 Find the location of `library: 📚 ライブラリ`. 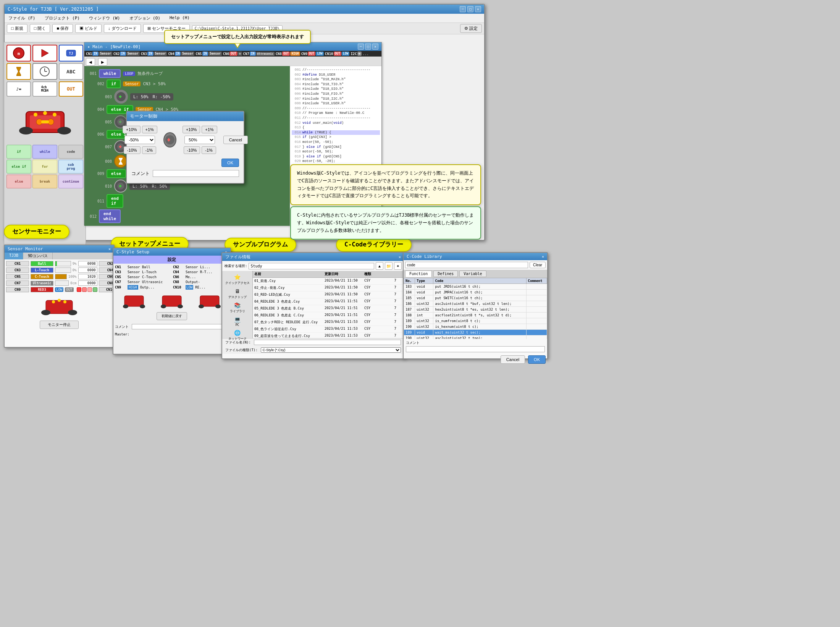

library: 📚 ライブラリ is located at coordinates (237, 308).